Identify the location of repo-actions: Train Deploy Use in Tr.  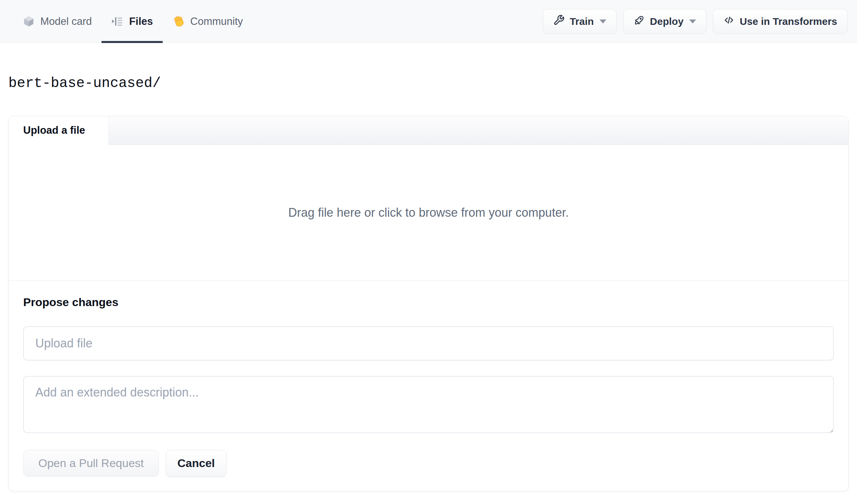
(695, 21).